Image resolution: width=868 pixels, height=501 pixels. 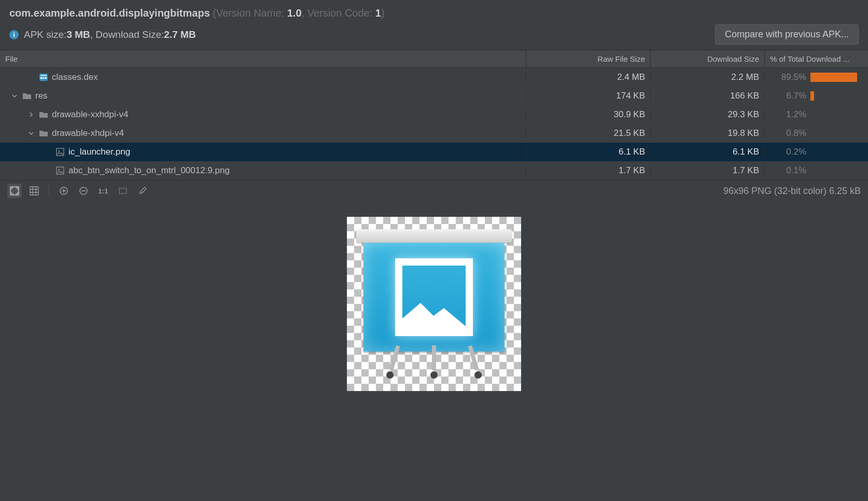 What do you see at coordinates (434, 171) in the screenshot?
I see `table-row: abc_btn_switch_to_on_mtrl_00012.9.png1.7…` at bounding box center [434, 171].